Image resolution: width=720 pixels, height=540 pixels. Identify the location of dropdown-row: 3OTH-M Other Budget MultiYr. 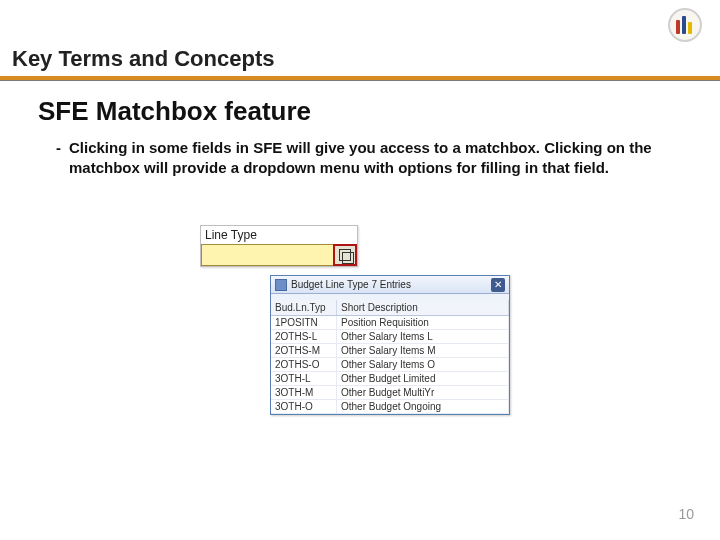
(390, 393).